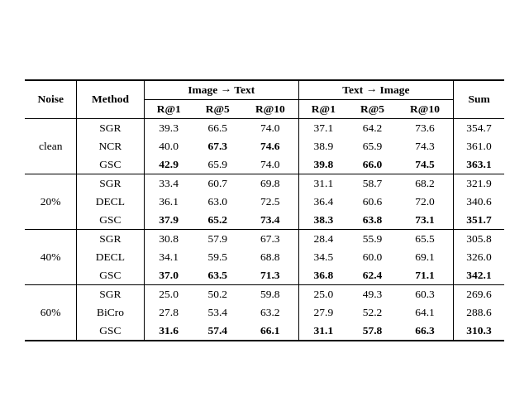  What do you see at coordinates (264, 313) in the screenshot?
I see `table-row: BiCro27.853.463.227.952.264.1288.6` at bounding box center [264, 313].